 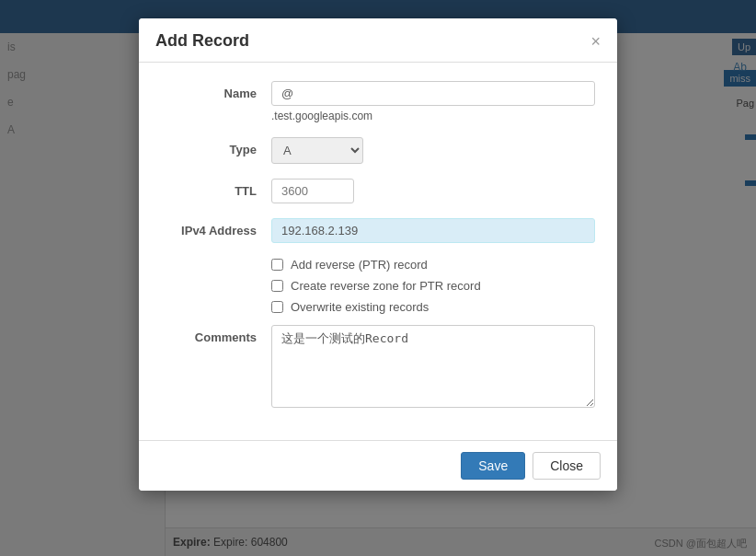 What do you see at coordinates (378, 41) in the screenshot?
I see `modal-header: Add Record ×` at bounding box center [378, 41].